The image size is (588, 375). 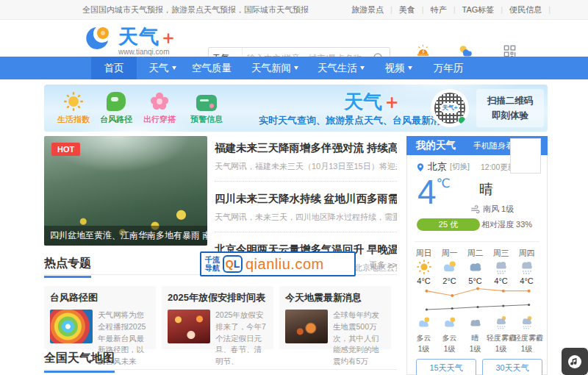 What do you see at coordinates (79, 362) in the screenshot?
I see `section-title: 全国天气地图` at bounding box center [79, 362].